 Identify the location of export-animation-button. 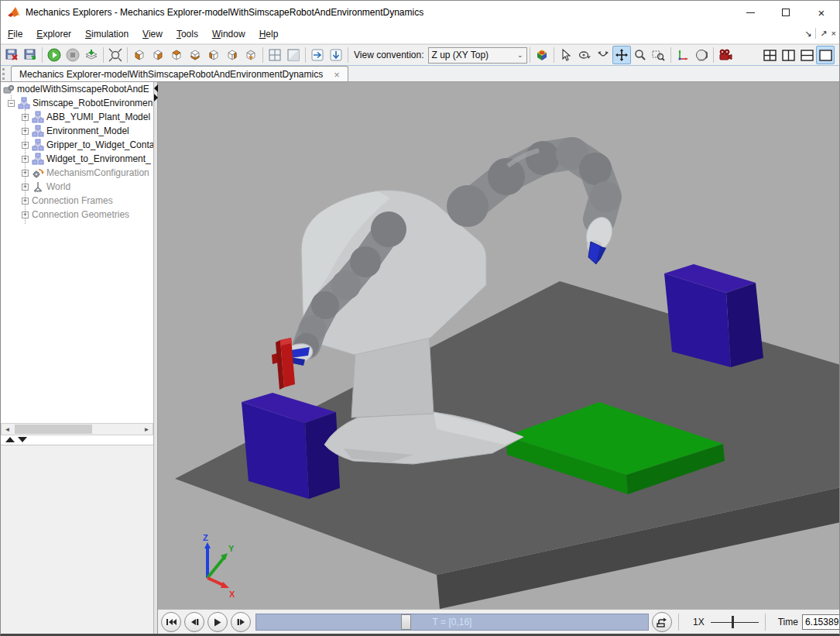
(91, 55).